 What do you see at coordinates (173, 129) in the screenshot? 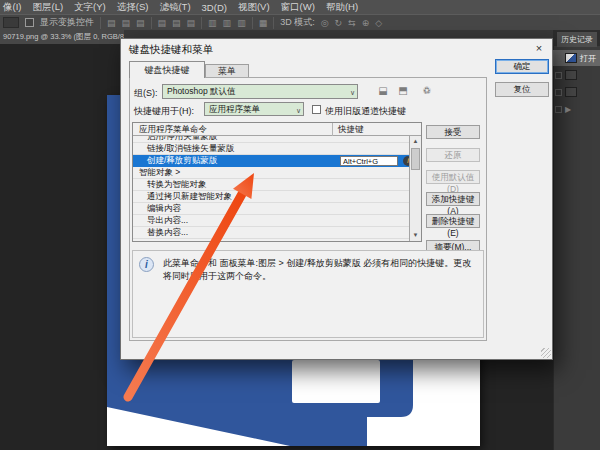
I see `column-command: 应用程序菜单命令` at bounding box center [173, 129].